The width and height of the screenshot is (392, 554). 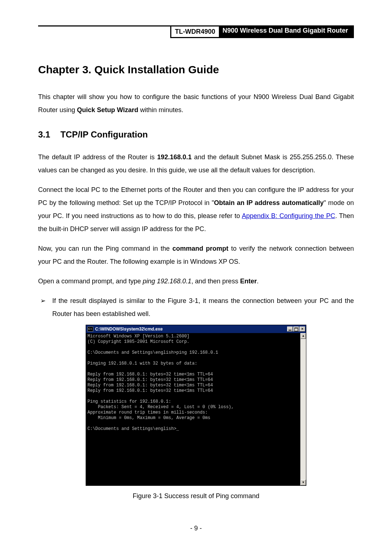 What do you see at coordinates (104, 134) in the screenshot?
I see `section-heading: TCP/IP Configuration` at bounding box center [104, 134].